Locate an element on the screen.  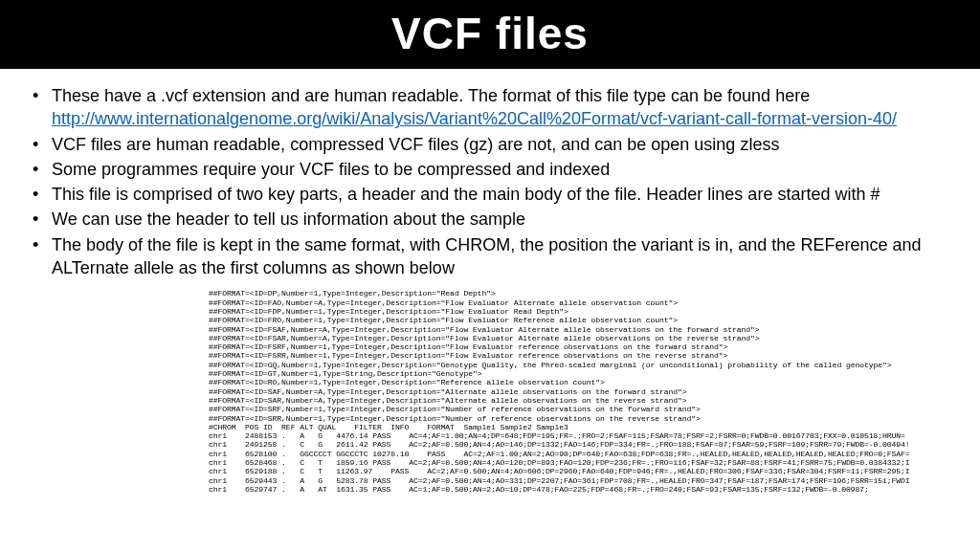
format-link: http://www.internationalgenome.org/wiki/… is located at coordinates (475, 119).